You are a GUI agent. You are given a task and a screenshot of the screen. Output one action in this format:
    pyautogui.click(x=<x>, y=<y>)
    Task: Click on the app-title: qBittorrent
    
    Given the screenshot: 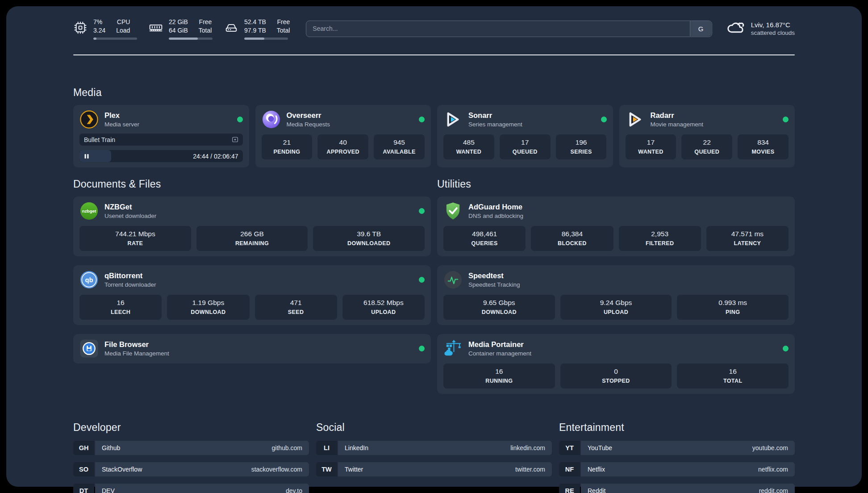 What is the action you would take?
    pyautogui.click(x=130, y=276)
    